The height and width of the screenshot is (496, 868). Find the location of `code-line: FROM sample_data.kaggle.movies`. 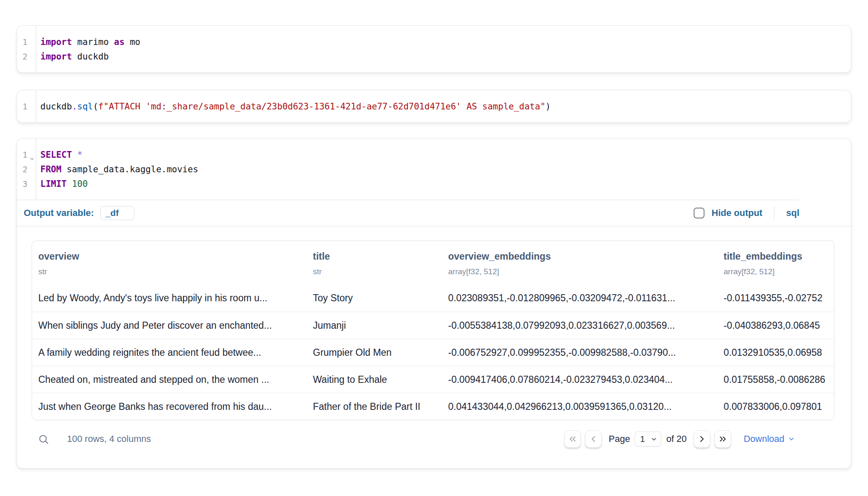

code-line: FROM sample_data.kaggle.movies is located at coordinates (420, 170).